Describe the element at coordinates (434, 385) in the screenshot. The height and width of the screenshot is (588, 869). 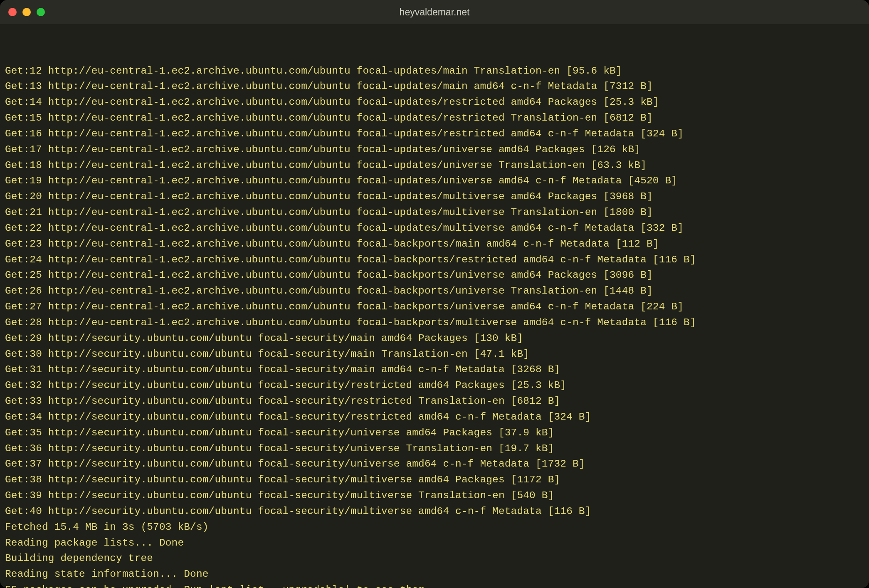
I see `terminal-output-line: Get:32 http://security.ubuntu.com/ubuntu…` at that location.